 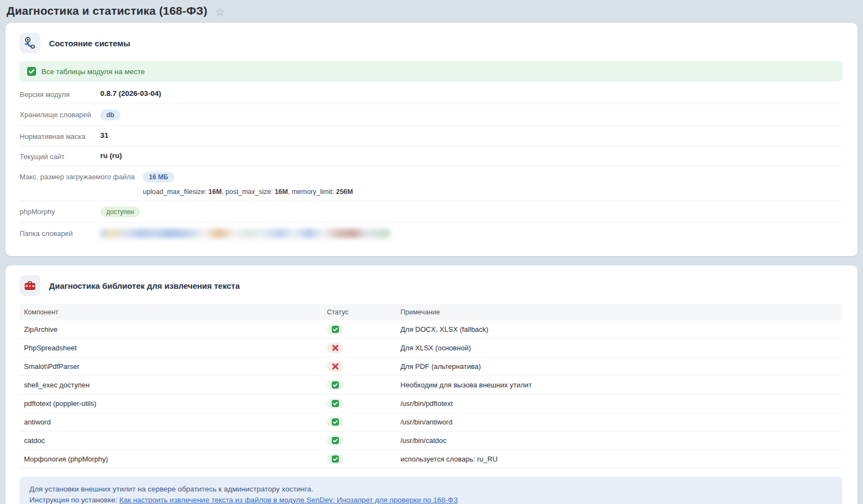 I want to click on system-info-row: Макс. размер загружаемого файла16 МБuplo…, so click(x=431, y=184).